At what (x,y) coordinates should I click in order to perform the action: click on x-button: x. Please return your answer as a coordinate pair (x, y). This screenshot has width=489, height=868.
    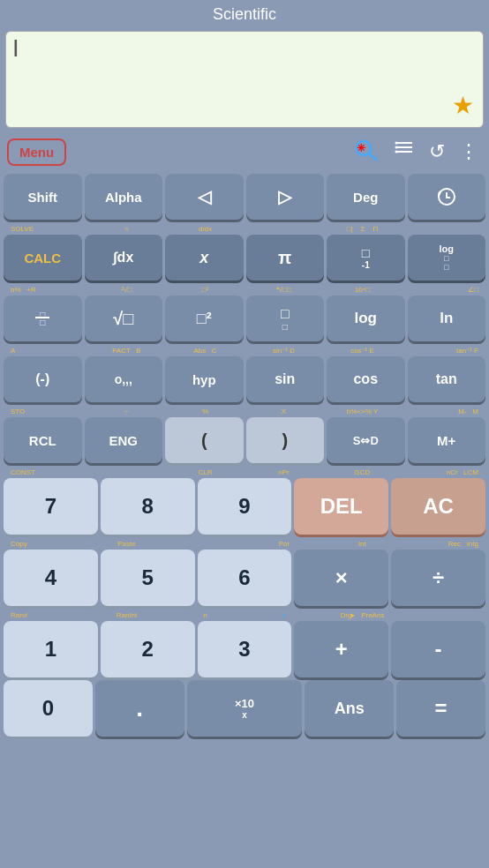
    Looking at the image, I should click on (205, 258).